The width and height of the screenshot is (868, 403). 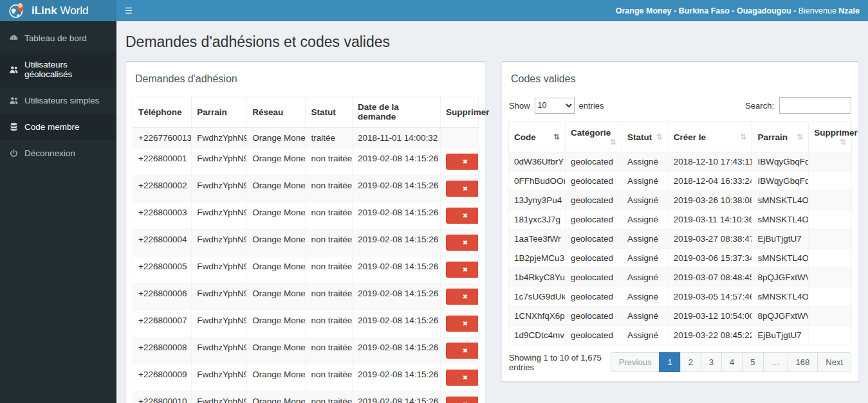 I want to click on sidebar-item-utilisateurs-g-olocalis-s: Utilisateurs géolocalisés, so click(x=58, y=69).